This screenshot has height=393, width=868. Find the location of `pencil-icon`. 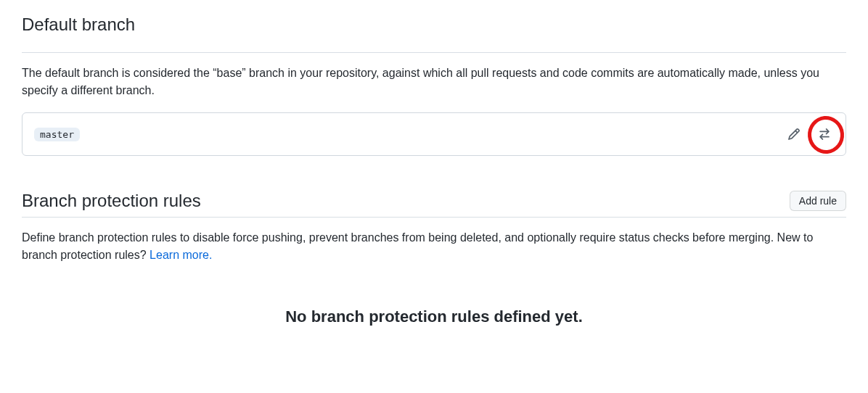

pencil-icon is located at coordinates (794, 134).